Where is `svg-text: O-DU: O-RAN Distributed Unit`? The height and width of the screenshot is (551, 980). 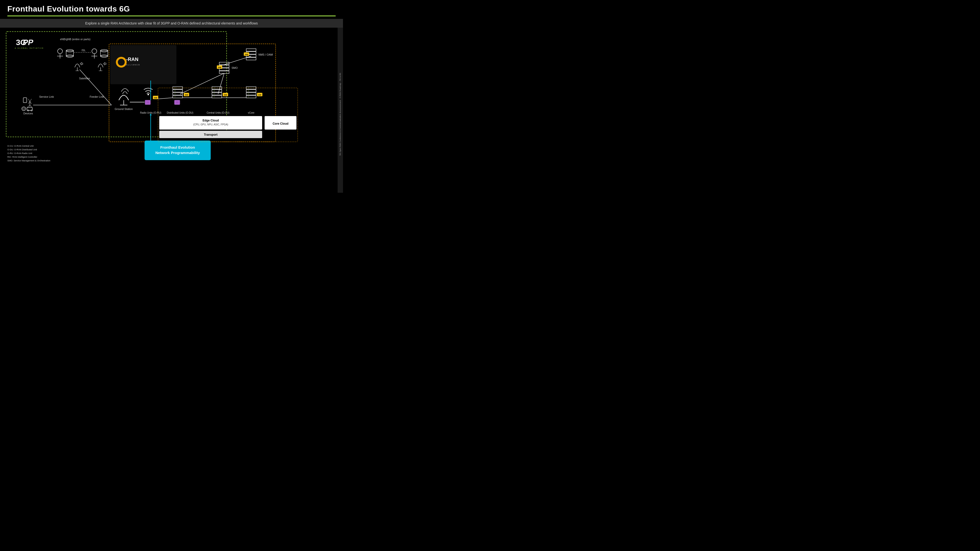
svg-text: O-DU: O-RAN Distributed Unit is located at coordinates (22, 150).